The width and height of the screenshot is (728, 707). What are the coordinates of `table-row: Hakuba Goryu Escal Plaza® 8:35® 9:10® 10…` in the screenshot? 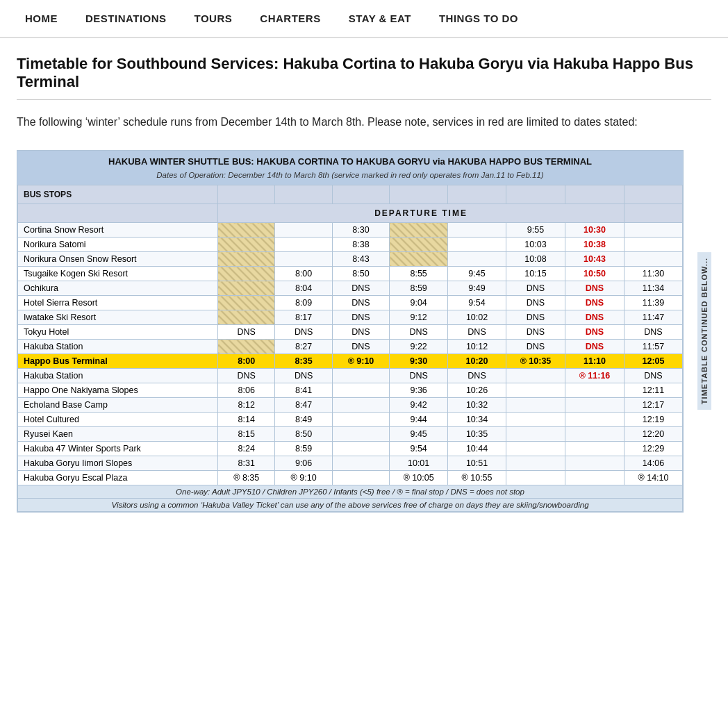 It's located at (350, 478).